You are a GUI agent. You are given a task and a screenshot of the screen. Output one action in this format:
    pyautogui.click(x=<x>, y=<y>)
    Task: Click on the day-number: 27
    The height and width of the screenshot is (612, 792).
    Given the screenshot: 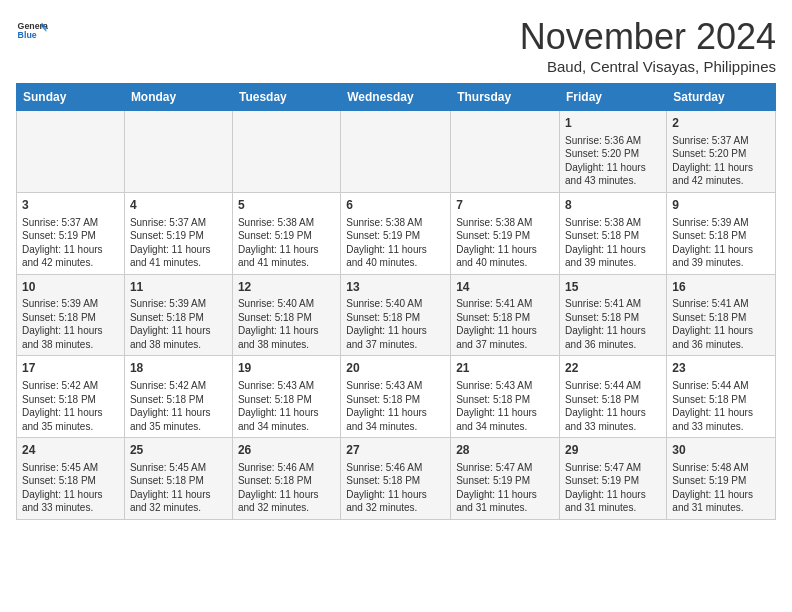 What is the action you would take?
    pyautogui.click(x=396, y=450)
    